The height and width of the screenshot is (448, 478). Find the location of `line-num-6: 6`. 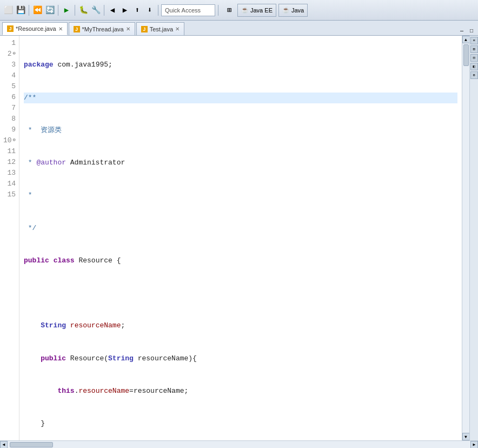

line-num-6: 6 is located at coordinates (10, 97).